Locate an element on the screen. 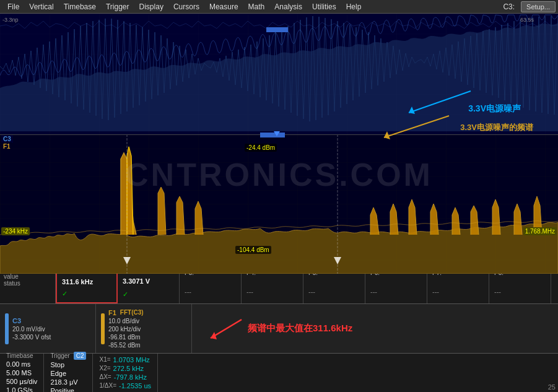 The image size is (558, 392). c3-label: C3: is located at coordinates (509, 7).